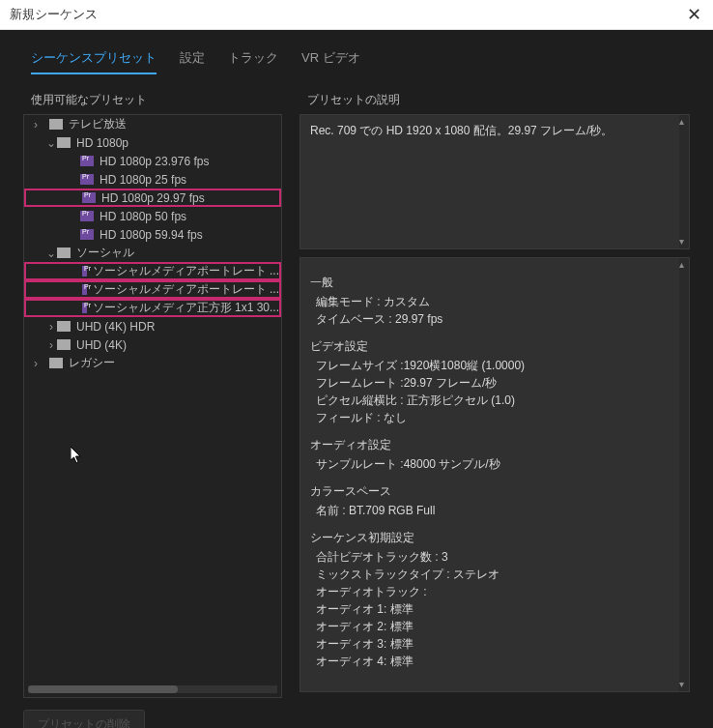 The height and width of the screenshot is (728, 713). What do you see at coordinates (116, 327) in the screenshot?
I see `tree-label: UHD (4K) HDR` at bounding box center [116, 327].